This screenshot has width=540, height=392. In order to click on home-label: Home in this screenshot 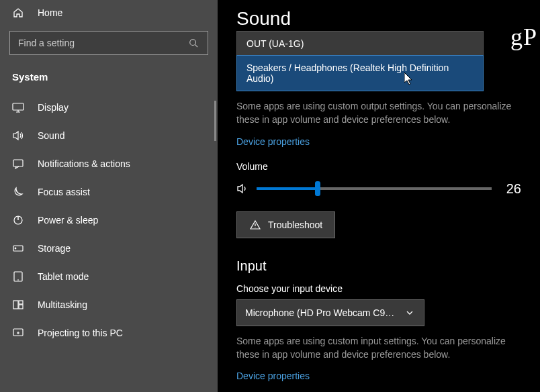, I will do `click(50, 13)`.